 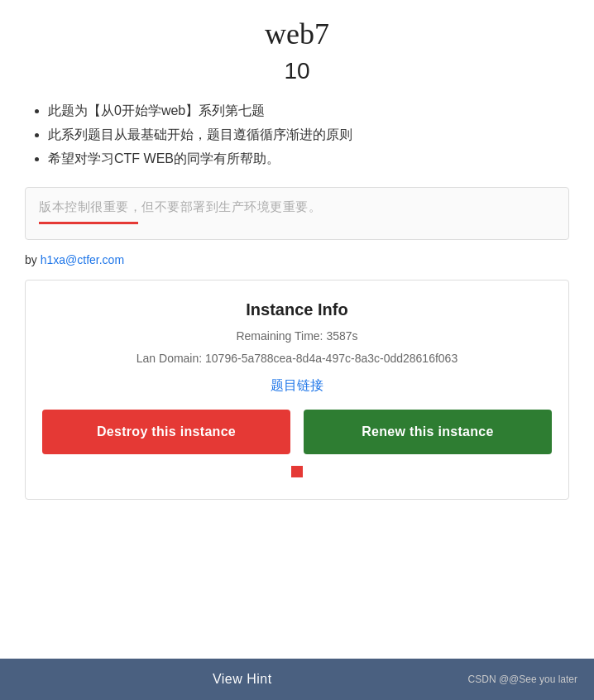 What do you see at coordinates (297, 71) in the screenshot?
I see `score-value: 10` at bounding box center [297, 71].